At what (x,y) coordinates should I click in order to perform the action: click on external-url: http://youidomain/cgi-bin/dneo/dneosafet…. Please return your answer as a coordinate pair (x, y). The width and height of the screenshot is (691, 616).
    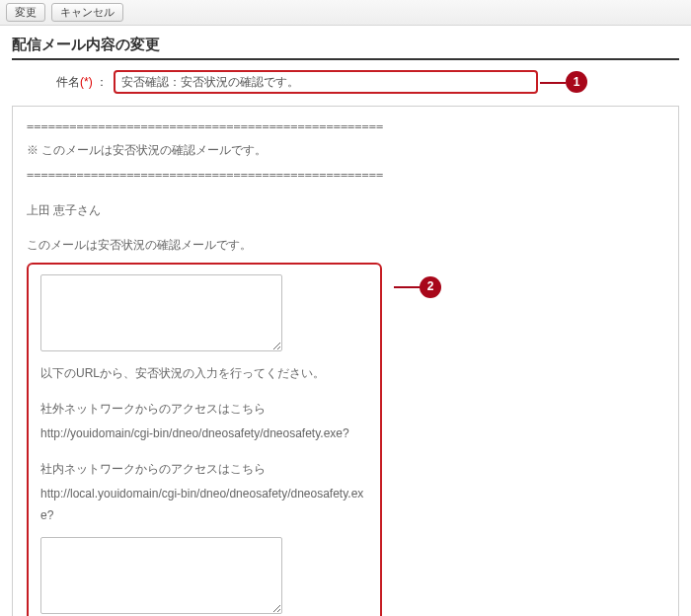
    Looking at the image, I should click on (204, 434).